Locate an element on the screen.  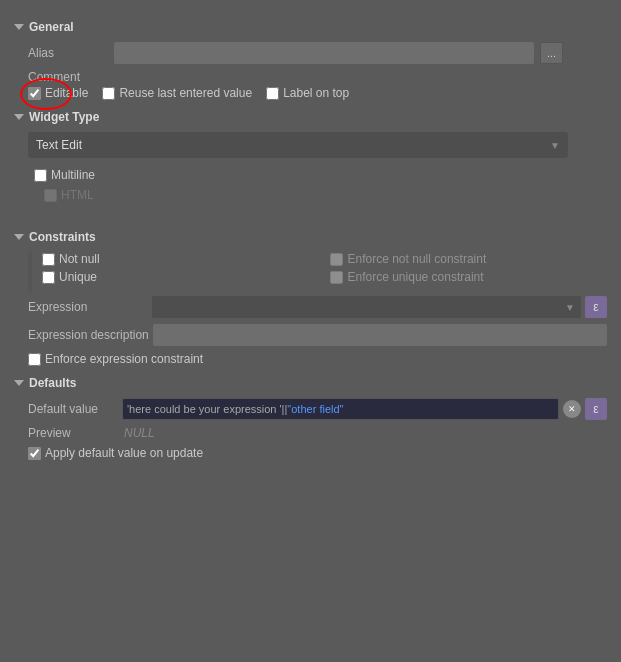
default-value-row: Default value 'here could be your expres… is located at coordinates (318, 409).